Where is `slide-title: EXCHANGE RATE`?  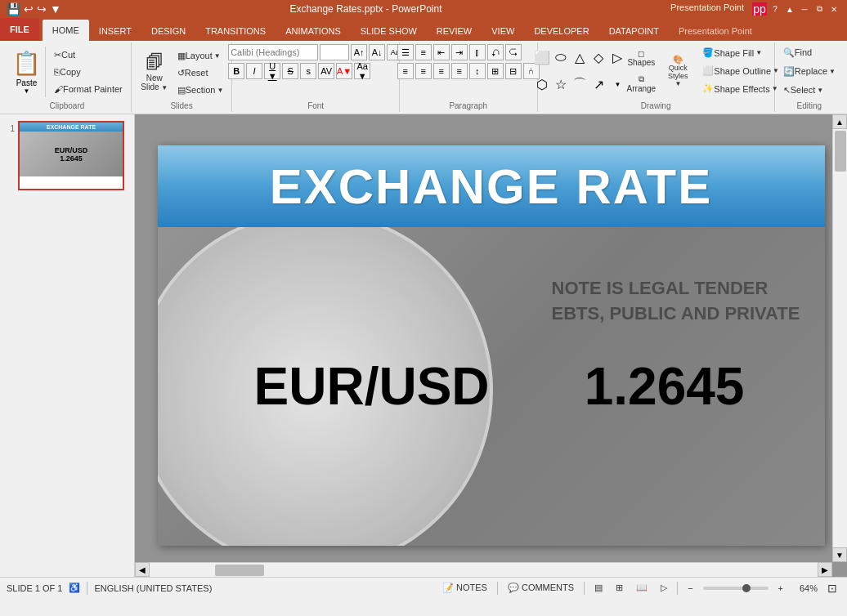 slide-title: EXCHANGE RATE is located at coordinates (491, 186).